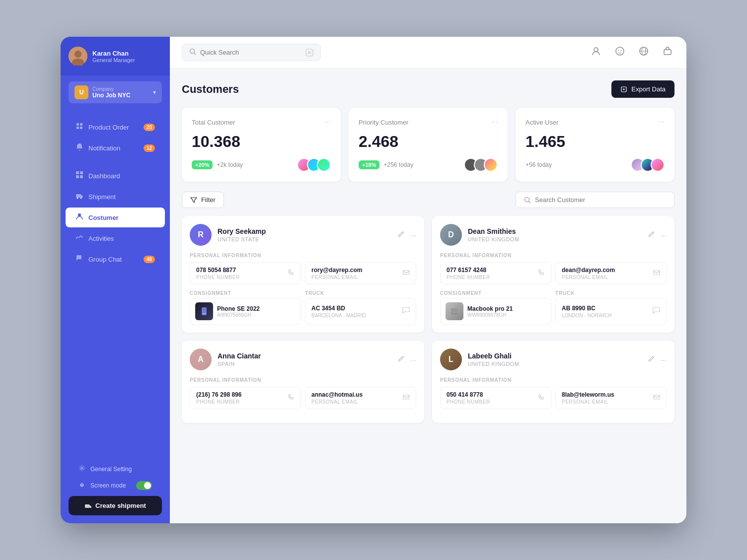 This screenshot has height=560, width=747. I want to click on truck-id: AC 3454 BD, so click(339, 308).